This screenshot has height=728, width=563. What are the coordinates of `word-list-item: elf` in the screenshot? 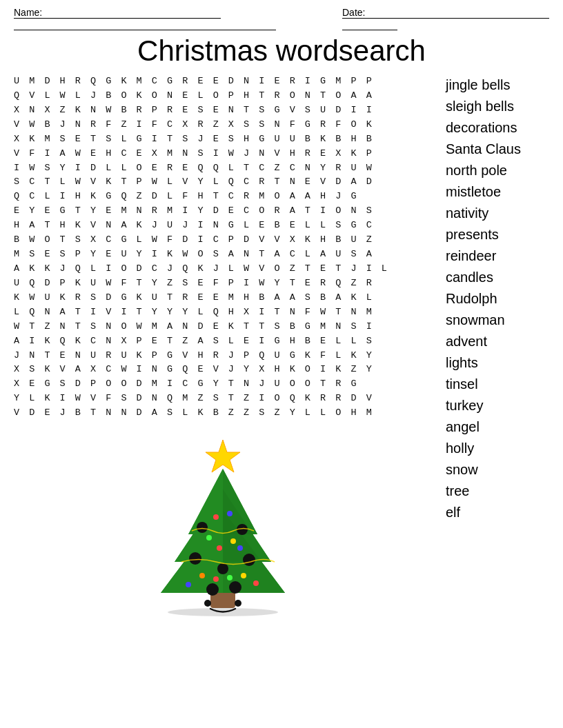 It's located at (497, 513).